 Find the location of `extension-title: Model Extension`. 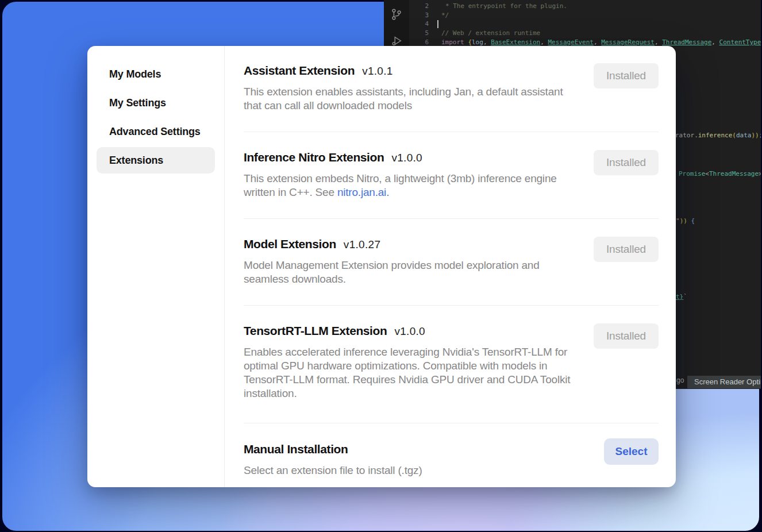

extension-title: Model Extension is located at coordinates (290, 244).